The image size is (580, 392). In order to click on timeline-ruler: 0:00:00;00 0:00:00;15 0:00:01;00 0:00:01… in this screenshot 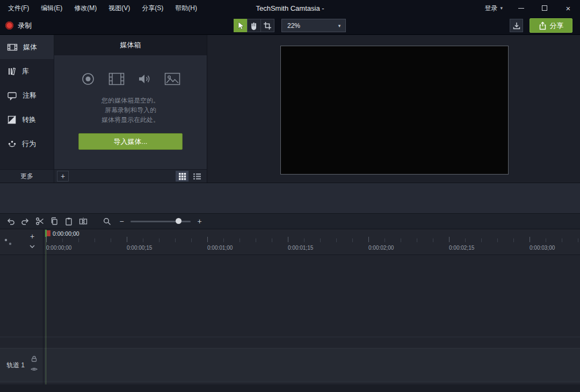, I will do `click(311, 242)`.